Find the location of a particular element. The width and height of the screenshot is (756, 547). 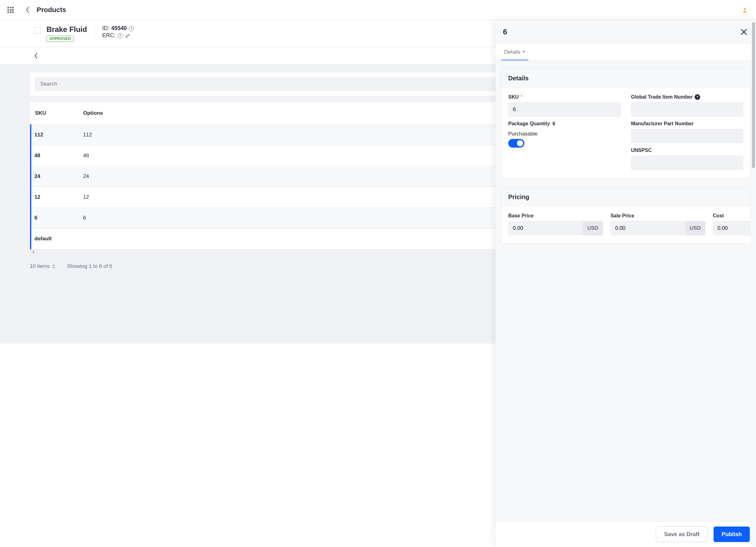

gtin-field: Global Trade Item Number ? is located at coordinates (687, 105).